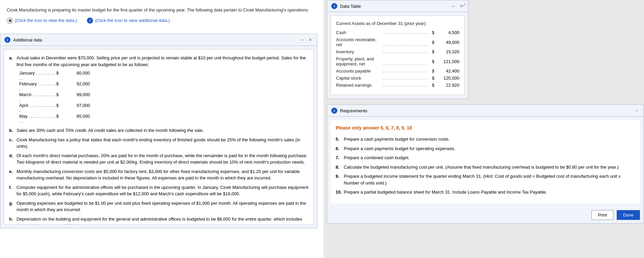 This screenshot has height=258, width=644. Describe the element at coordinates (406, 72) in the screenshot. I see `dots-ap` at that location.